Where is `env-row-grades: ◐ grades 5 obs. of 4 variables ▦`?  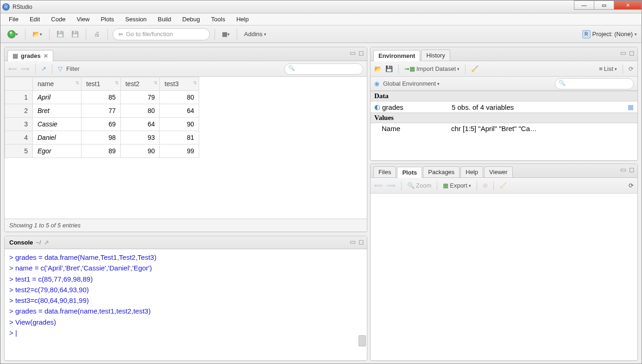
env-row-grades: ◐ grades 5 obs. of 4 variables ▦ is located at coordinates (504, 107).